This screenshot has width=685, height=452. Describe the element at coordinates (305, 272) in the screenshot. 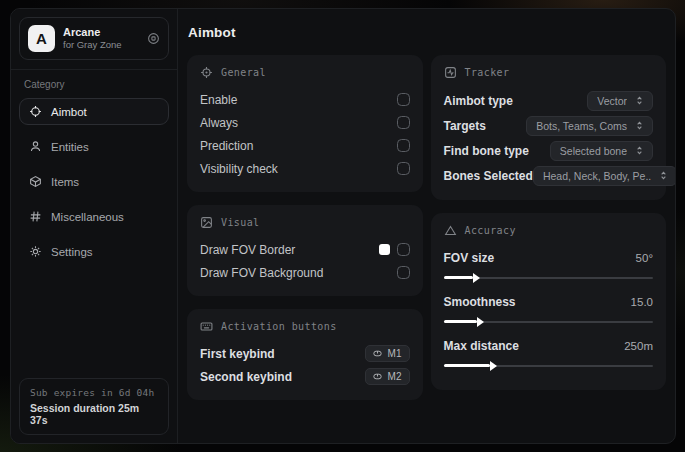

I see `setting-row: Draw FOV Background` at that location.